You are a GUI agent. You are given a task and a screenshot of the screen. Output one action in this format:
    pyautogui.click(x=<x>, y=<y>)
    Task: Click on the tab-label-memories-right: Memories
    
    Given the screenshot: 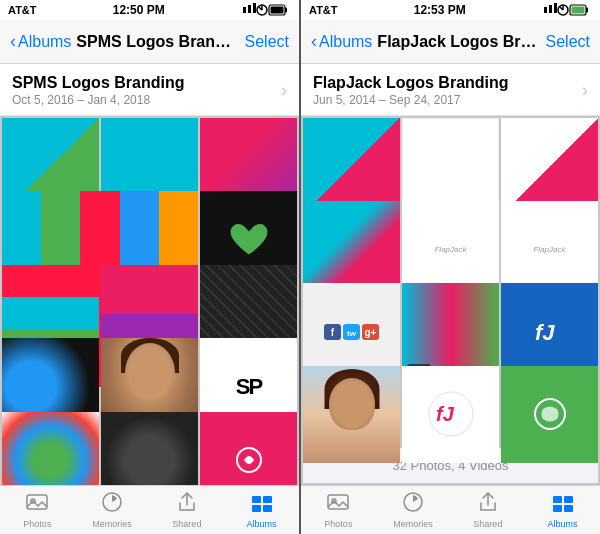 What is the action you would take?
    pyautogui.click(x=413, y=524)
    